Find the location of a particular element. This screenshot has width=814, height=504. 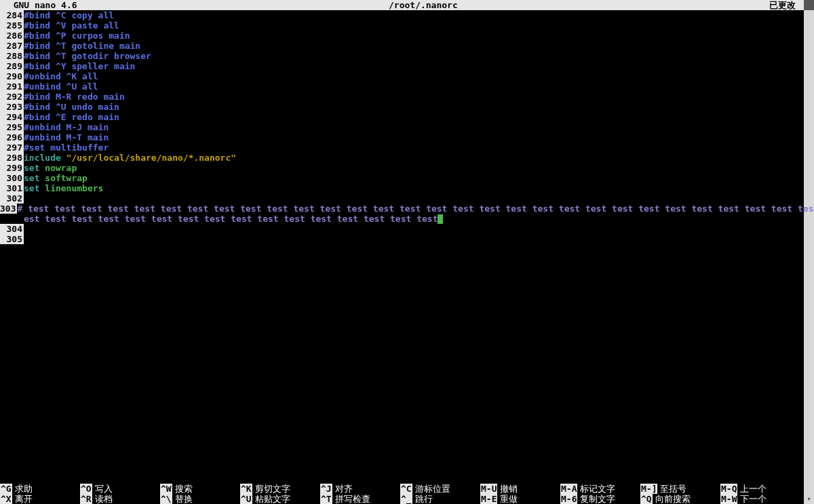

editor-line: 298include "/usr/local/share/nano/*.nano… is located at coordinates (402, 157).